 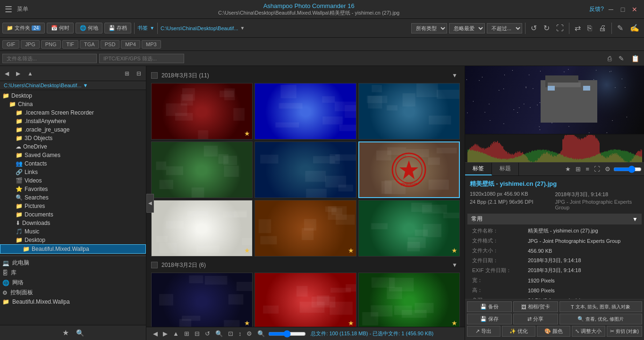 What do you see at coordinates (588, 331) in the screenshot?
I see `resize-button: ⤡ 调整大小` at bounding box center [588, 331].